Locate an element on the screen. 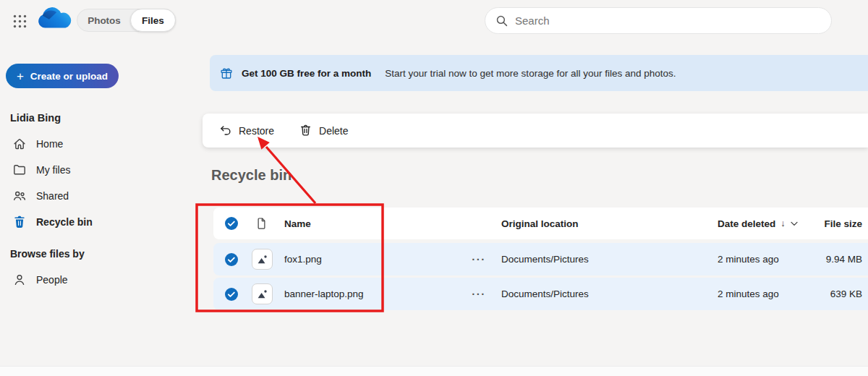 Image resolution: width=868 pixels, height=376 pixels. command-toolbar: Restore Delete is located at coordinates (535, 130).